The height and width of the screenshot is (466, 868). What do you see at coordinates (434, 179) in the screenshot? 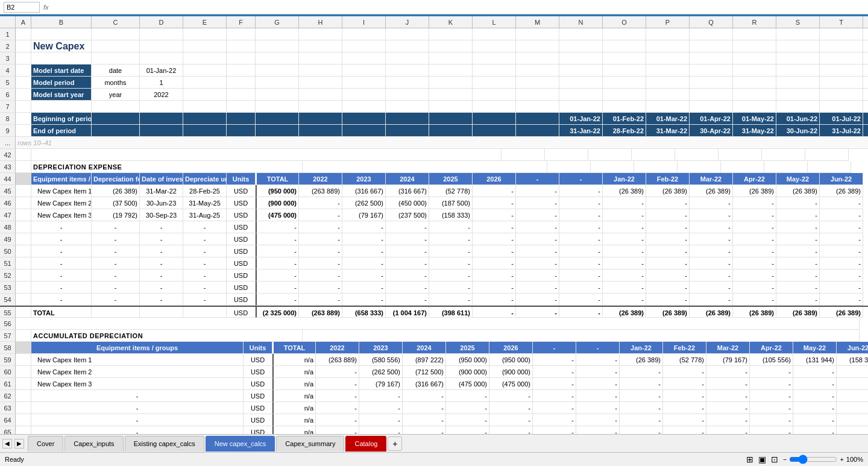
I see `depreciation-headers: 44 Equipment items / groups Depreciation…` at bounding box center [434, 179].